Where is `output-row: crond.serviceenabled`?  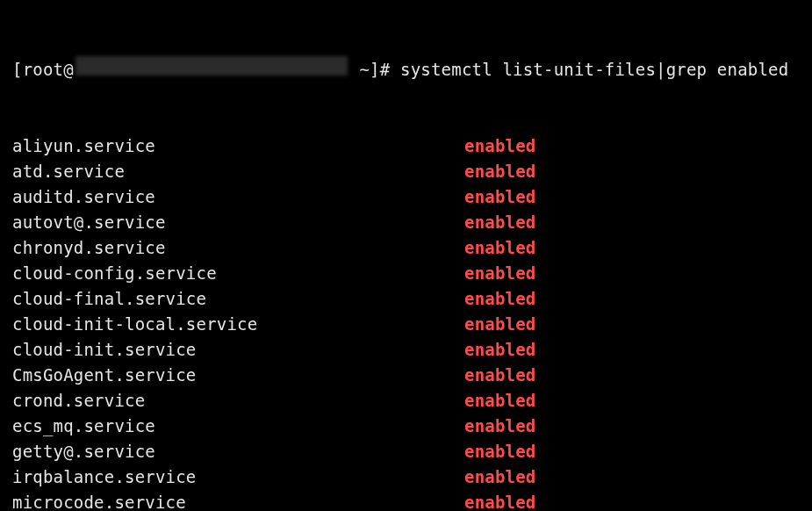 output-row: crond.serviceenabled is located at coordinates (407, 400).